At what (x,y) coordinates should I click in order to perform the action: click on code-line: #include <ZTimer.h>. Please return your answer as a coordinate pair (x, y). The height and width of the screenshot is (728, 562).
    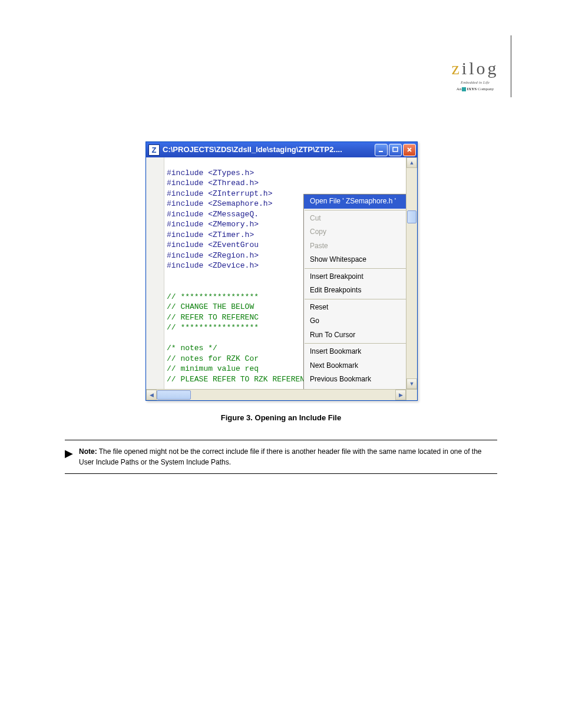
    Looking at the image, I should click on (210, 235).